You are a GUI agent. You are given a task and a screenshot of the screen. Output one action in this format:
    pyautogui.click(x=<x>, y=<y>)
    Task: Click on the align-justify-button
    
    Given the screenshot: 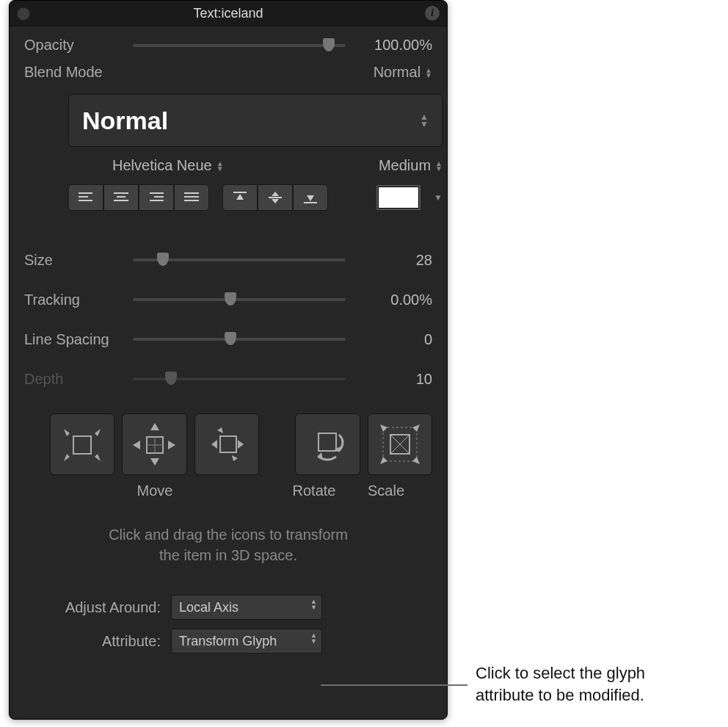 What is the action you would take?
    pyautogui.click(x=192, y=198)
    